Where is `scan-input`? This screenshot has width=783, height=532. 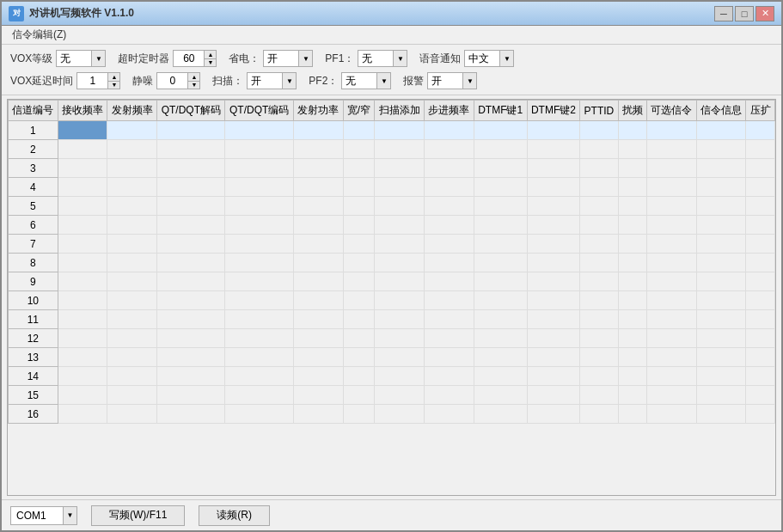
scan-input is located at coordinates (265, 81).